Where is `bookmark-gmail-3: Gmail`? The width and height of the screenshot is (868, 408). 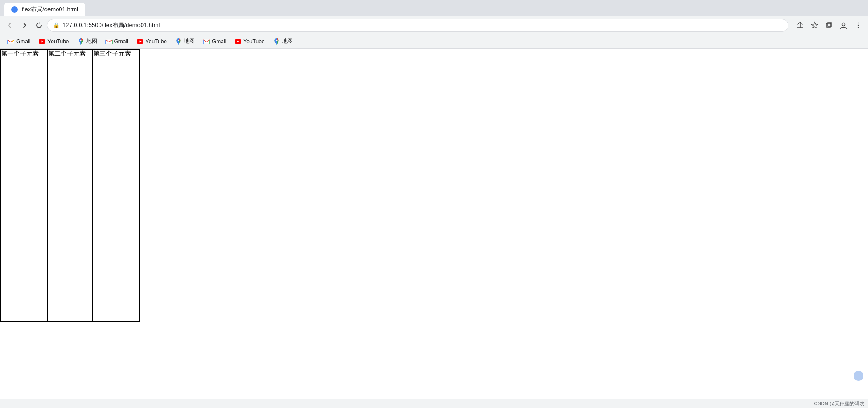
bookmark-gmail-3: Gmail is located at coordinates (214, 42).